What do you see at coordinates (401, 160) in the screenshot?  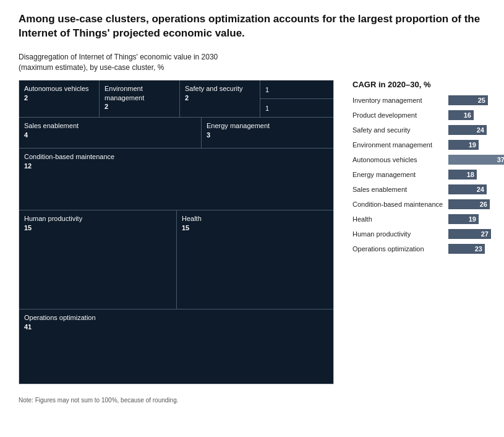 I see `bar-label: Autonomous vehicles` at bounding box center [401, 160].